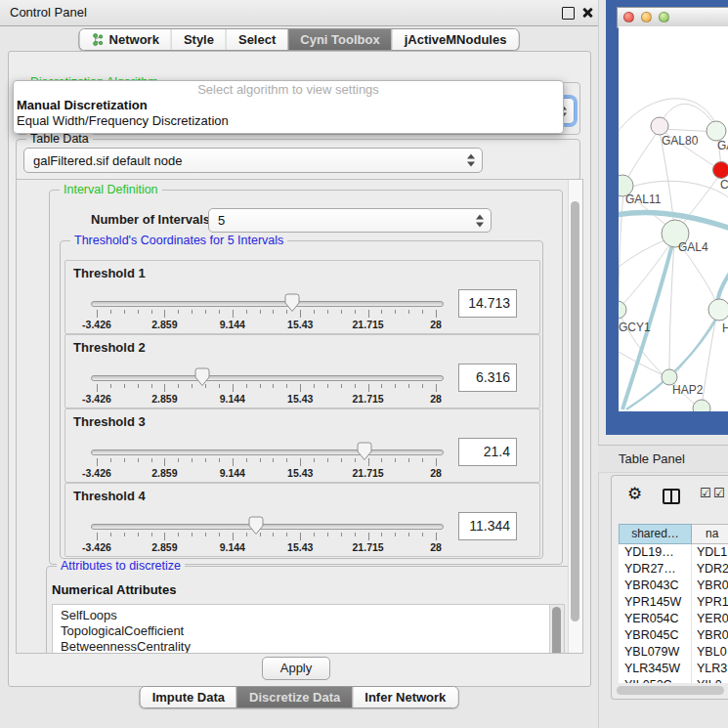 Image resolution: width=728 pixels, height=728 pixels. Describe the element at coordinates (655, 569) in the screenshot. I see `cell-shared-name: YDR27…` at that location.